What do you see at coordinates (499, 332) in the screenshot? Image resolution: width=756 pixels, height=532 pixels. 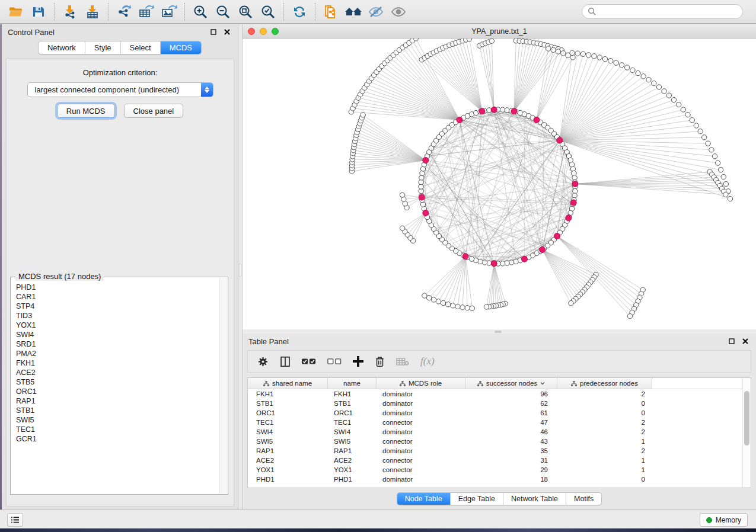 I see `horizontal-splitter` at bounding box center [499, 332].